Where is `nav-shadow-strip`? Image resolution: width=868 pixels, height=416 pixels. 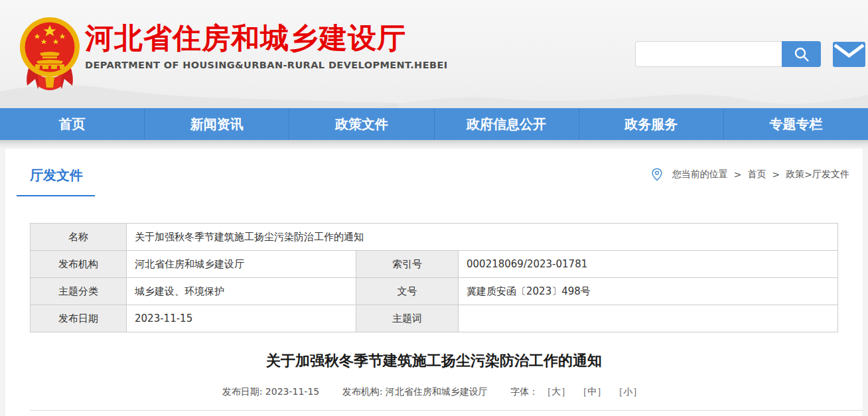 nav-shadow-strip is located at coordinates (434, 145).